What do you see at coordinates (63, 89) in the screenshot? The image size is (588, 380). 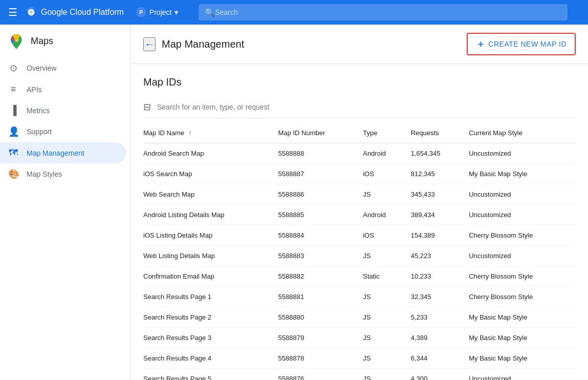 I see `sidebar-item-apis: ≡ APIs` at bounding box center [63, 89].